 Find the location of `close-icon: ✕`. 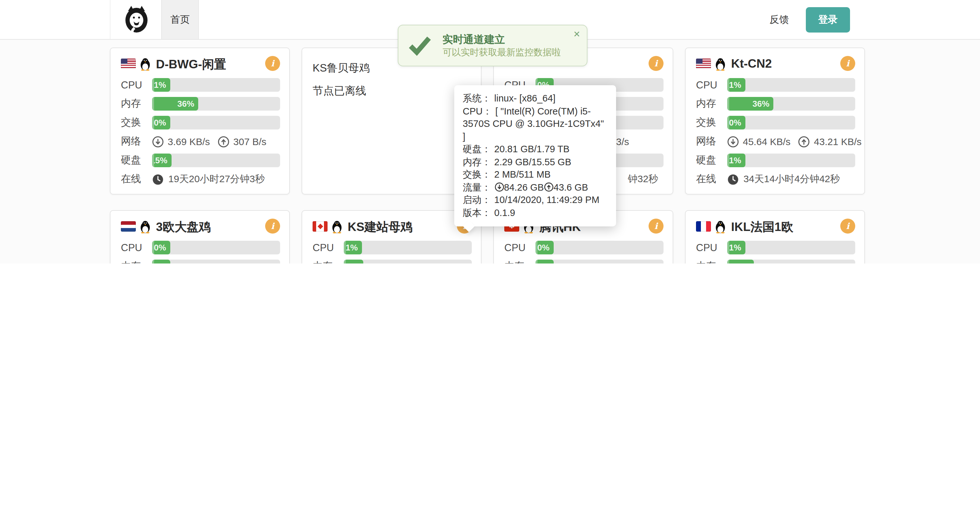

close-icon: ✕ is located at coordinates (577, 34).